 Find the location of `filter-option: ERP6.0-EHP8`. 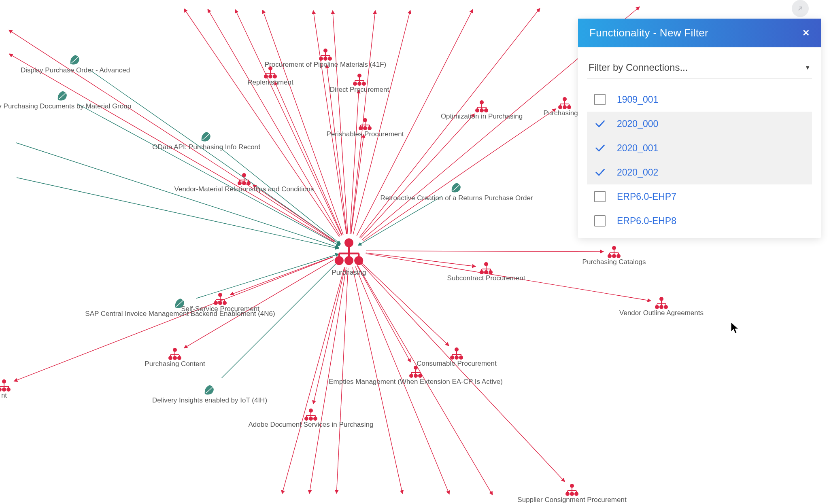

filter-option: ERP6.0-EHP8 is located at coordinates (699, 221).